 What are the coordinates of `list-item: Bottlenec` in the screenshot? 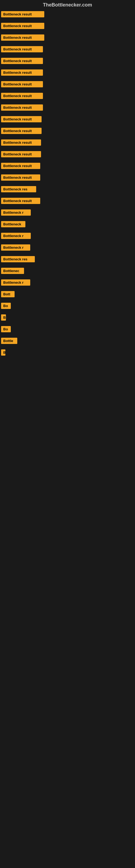 It's located at (68, 271).